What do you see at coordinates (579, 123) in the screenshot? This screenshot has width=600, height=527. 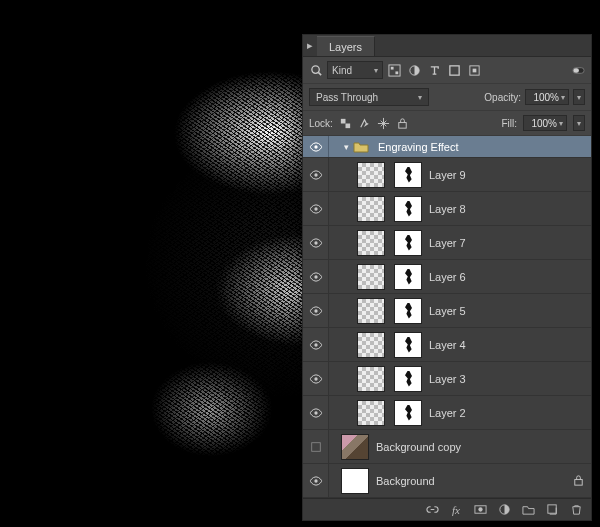 I see `fill-slider-button: ▾` at bounding box center [579, 123].